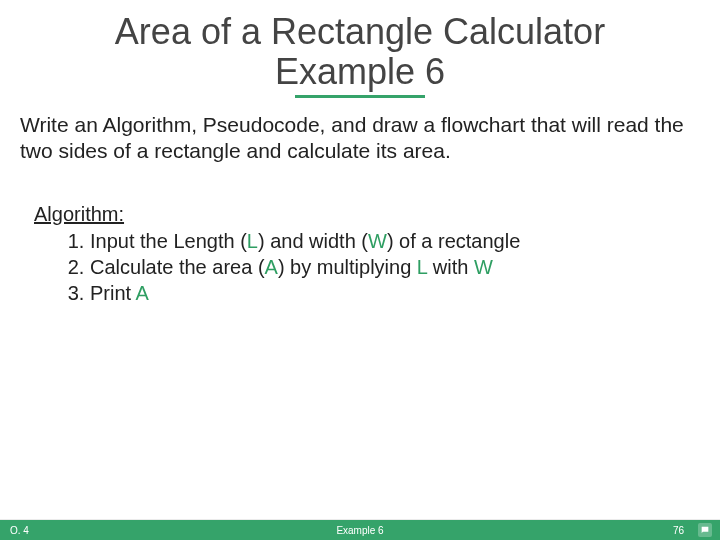  I want to click on algorithm-list: Input the Length (L) and width (W) of a …, so click(367, 267).